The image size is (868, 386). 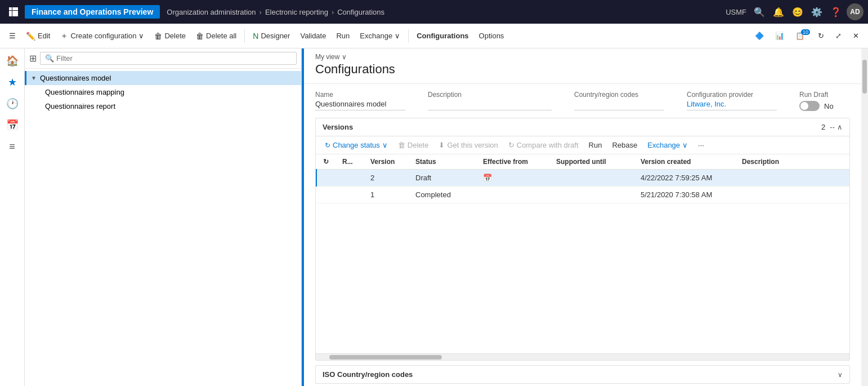 What do you see at coordinates (361, 12) in the screenshot?
I see `breadcrumb-item-3: Configurations` at bounding box center [361, 12].